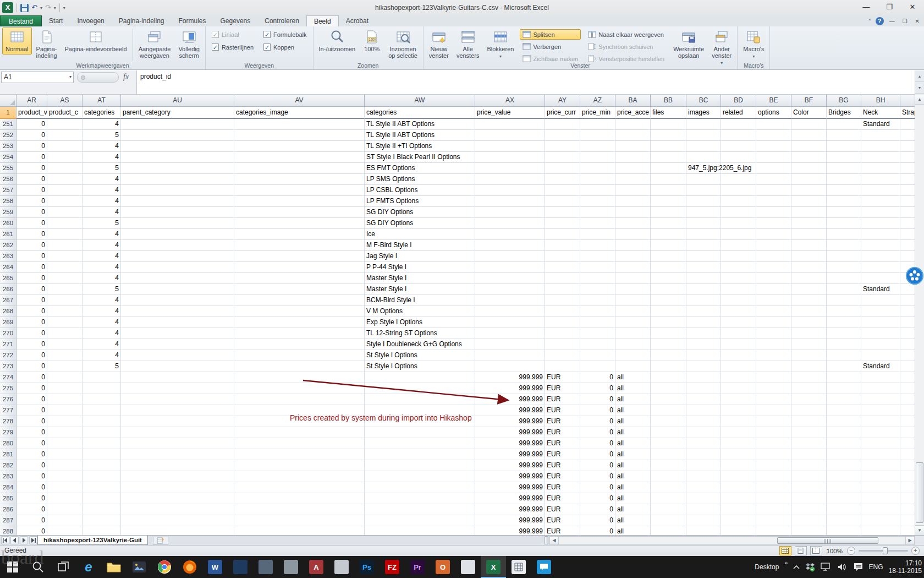 This screenshot has height=578, width=924. What do you see at coordinates (89, 567) in the screenshot?
I see `edge-icon: e` at bounding box center [89, 567].